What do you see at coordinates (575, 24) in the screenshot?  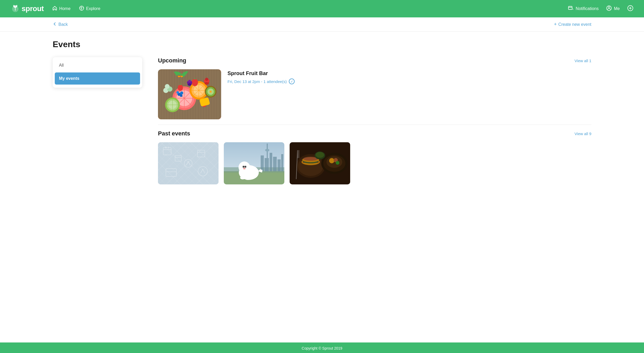 I see `create-event-label: Create new event` at bounding box center [575, 24].